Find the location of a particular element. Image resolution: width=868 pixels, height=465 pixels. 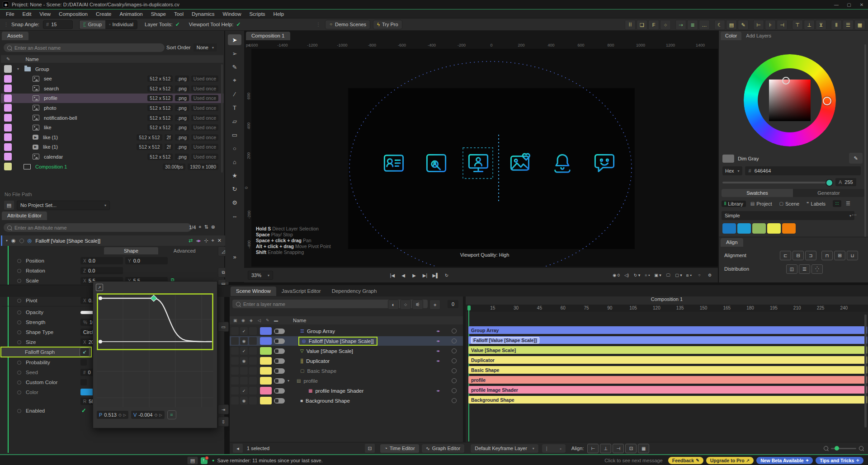

time-editor-button: ◔ Time Editor is located at coordinates (400, 448).